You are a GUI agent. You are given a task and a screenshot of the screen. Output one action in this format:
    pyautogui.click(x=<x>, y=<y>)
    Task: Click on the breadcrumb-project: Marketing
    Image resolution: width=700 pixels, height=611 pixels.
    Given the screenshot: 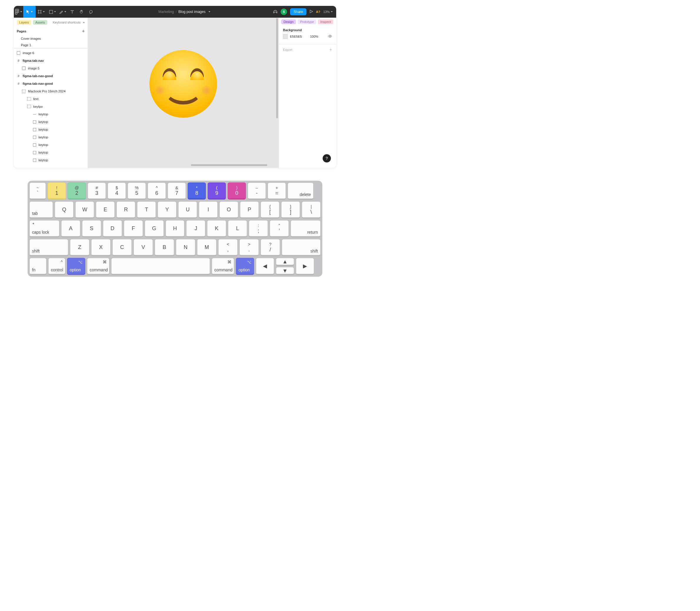 What is the action you would take?
    pyautogui.click(x=166, y=12)
    